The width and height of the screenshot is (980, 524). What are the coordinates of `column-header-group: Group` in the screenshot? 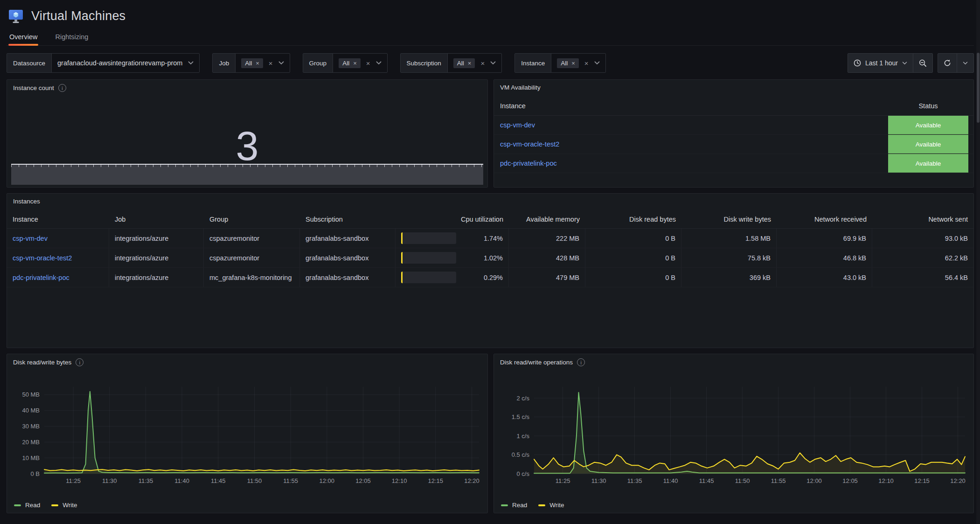 It's located at (252, 219).